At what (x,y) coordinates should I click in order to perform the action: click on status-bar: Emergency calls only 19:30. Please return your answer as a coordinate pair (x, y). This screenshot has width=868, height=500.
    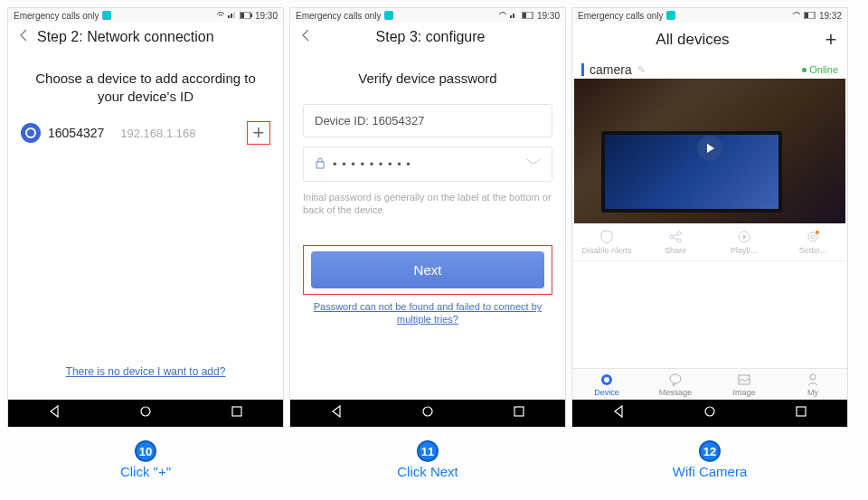
    Looking at the image, I should click on (428, 15).